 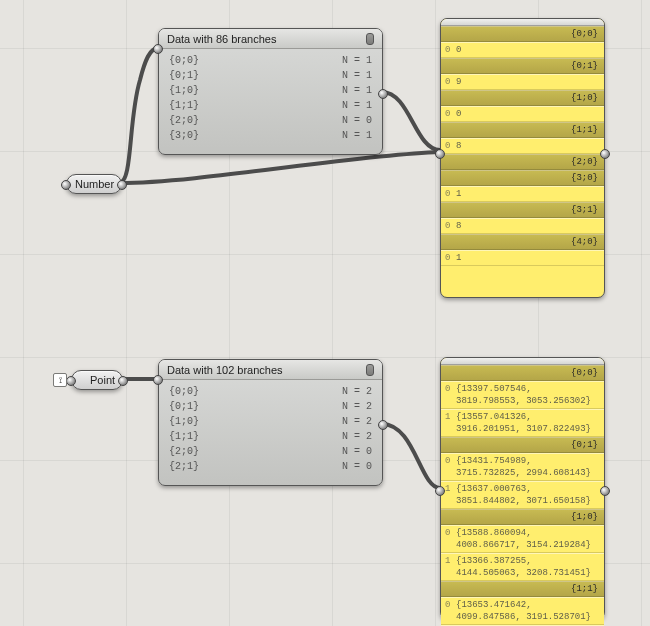 I want to click on value-text: {13588.860094, 4008.866717, 3154.219284}, so click(x=528, y=539).